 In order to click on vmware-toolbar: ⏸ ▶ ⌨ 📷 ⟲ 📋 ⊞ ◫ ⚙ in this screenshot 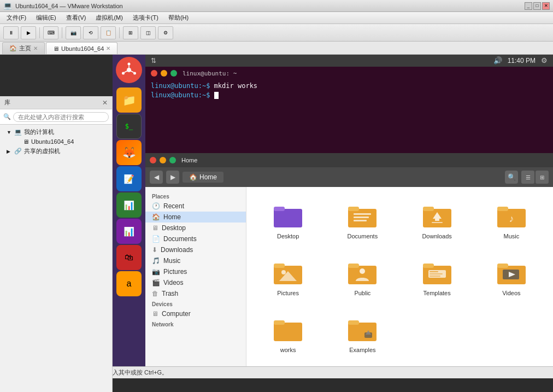, I will do `click(276, 33)`.